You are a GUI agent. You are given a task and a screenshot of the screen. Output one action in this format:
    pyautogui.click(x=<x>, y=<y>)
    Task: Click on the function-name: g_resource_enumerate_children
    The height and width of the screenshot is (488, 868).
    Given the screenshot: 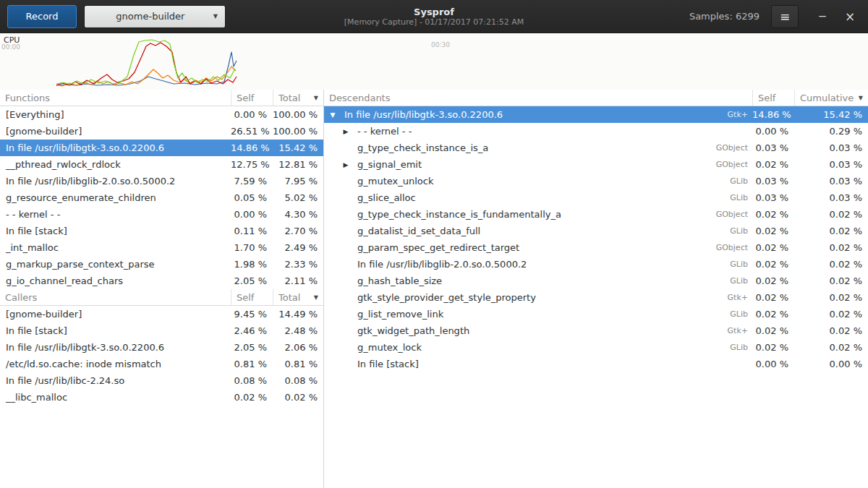 What is the action you would take?
    pyautogui.click(x=116, y=198)
    